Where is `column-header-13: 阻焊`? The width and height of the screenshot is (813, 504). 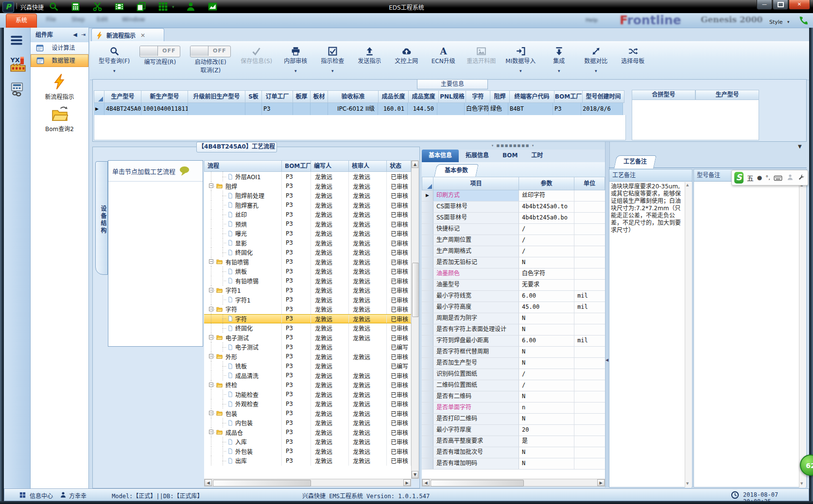 column-header-13: 阻焊 is located at coordinates (500, 97).